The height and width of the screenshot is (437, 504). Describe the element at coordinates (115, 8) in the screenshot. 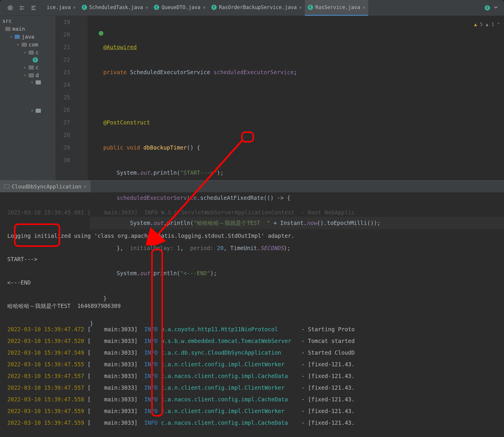

I see `tab-scheduledtask: C ScheduledTask.java ×` at that location.